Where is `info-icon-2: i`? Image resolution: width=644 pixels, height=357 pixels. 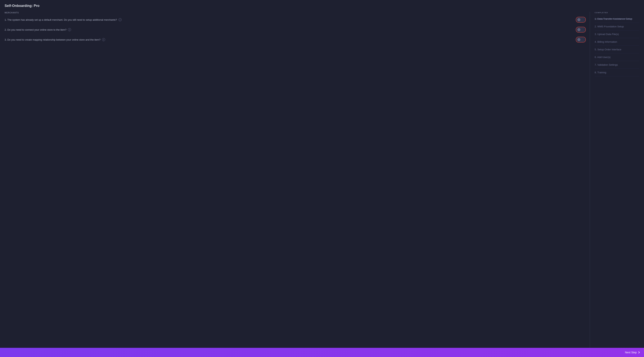
info-icon-2: i is located at coordinates (70, 30).